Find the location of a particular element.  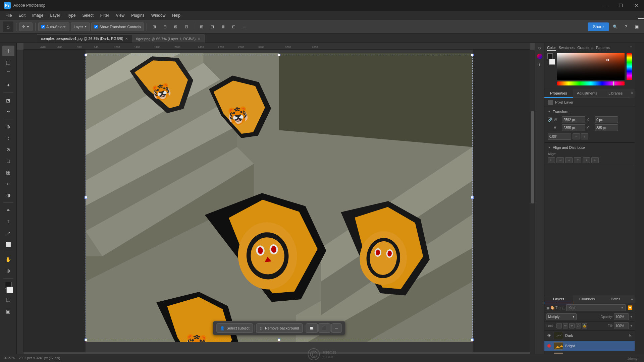

blend-mode-select: Multiply ▼ is located at coordinates (561, 317).